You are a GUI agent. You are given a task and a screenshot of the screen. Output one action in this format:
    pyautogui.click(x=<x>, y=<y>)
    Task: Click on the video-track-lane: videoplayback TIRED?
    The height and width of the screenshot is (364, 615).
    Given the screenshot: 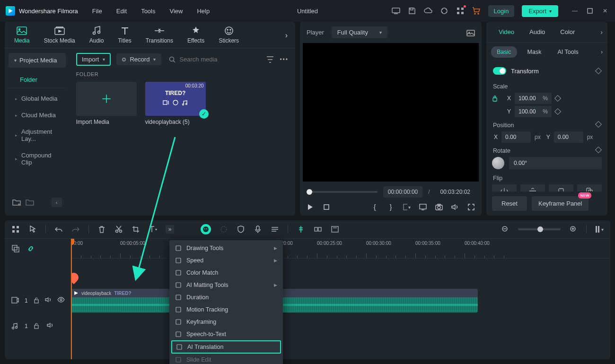 What is the action you would take?
    pyautogui.click(x=341, y=301)
    